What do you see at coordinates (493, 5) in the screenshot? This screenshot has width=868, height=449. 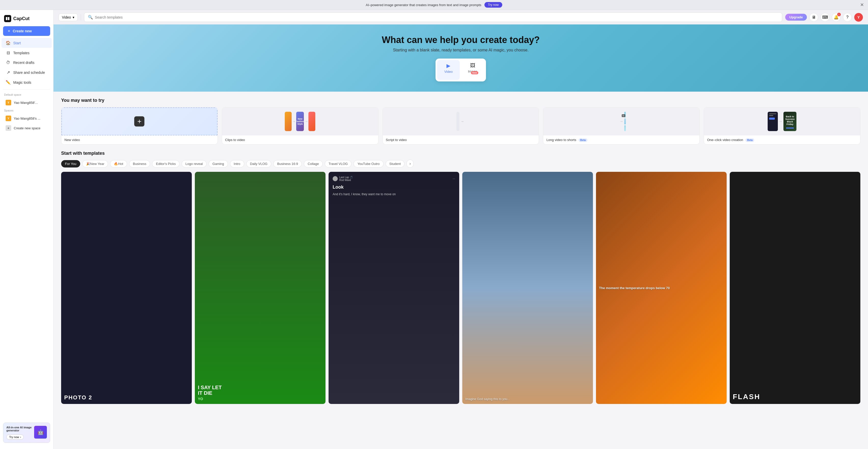 I see `banner-try-button: Try now` at bounding box center [493, 5].